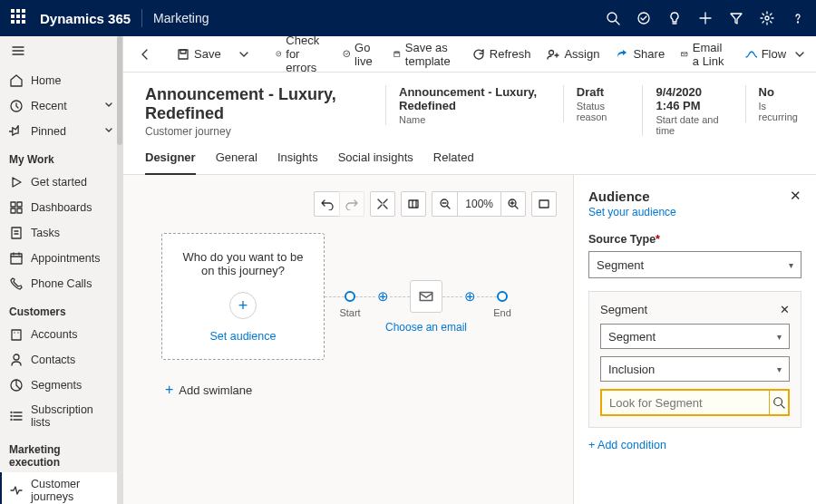 The height and width of the screenshot is (504, 816). Describe the element at coordinates (622, 54) in the screenshot. I see `share-icon` at that location.